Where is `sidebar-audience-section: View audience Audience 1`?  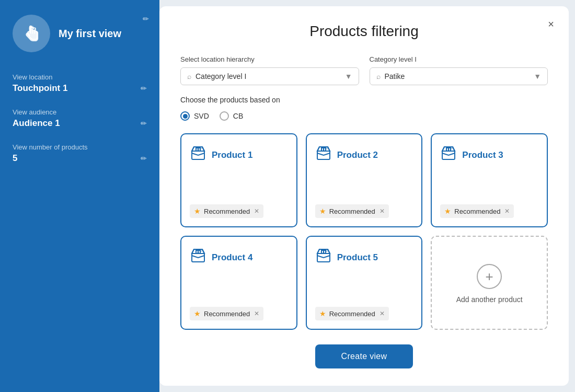 sidebar-audience-section: View audience Audience 1 is located at coordinates (79, 118).